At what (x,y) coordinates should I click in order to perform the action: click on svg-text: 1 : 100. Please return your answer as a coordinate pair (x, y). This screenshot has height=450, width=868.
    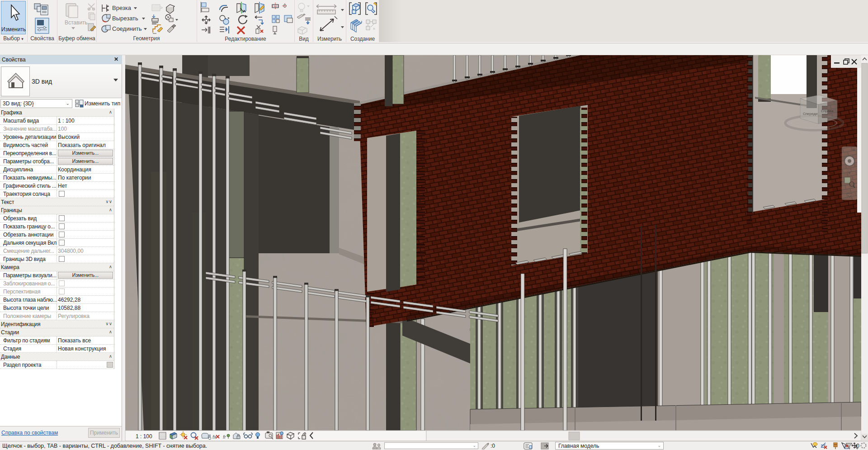
    Looking at the image, I should click on (144, 436).